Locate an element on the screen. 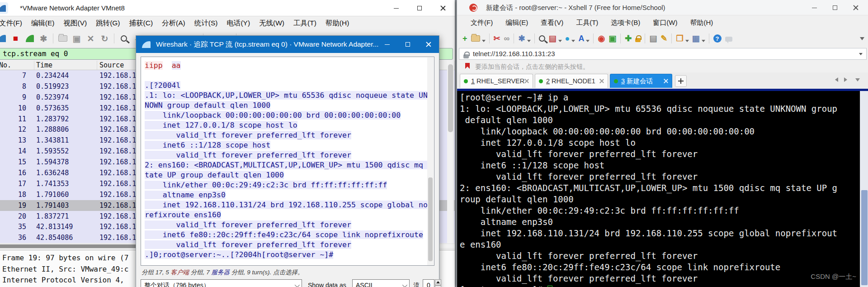 The height and width of the screenshot is (287, 868). wireshark-maximize-button is located at coordinates (420, 8).